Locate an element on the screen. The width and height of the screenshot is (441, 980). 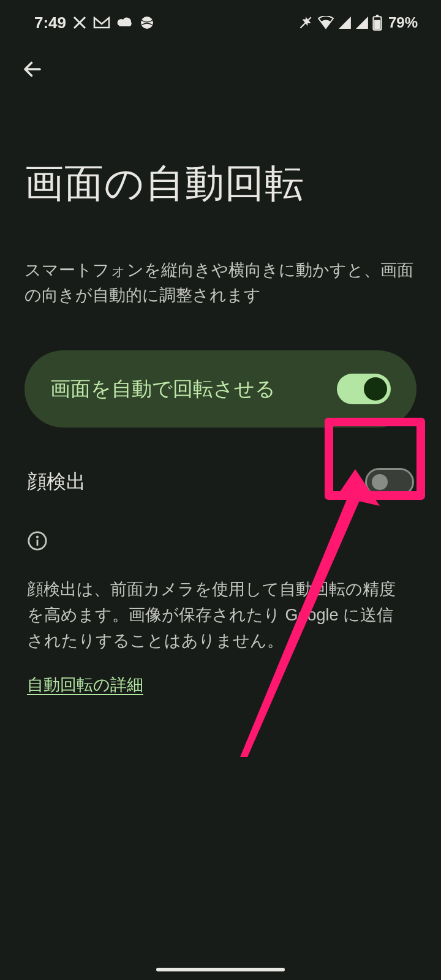
sports-icon is located at coordinates (147, 23).